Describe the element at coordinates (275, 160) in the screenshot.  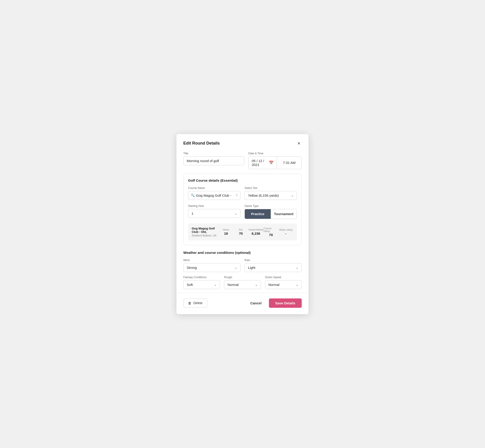
I see `date-time-field-group: Date & Time 05 / 12 / 2021 📅 7:31 AM` at that location.